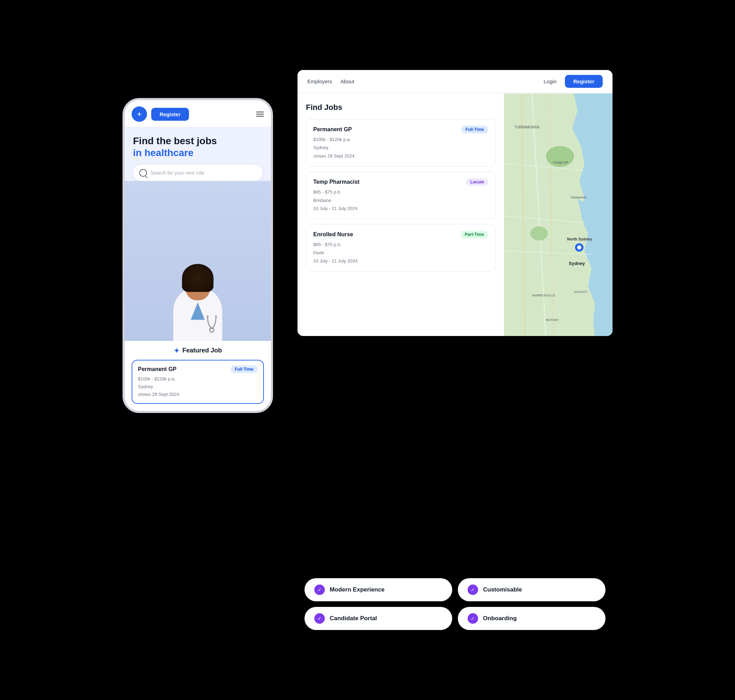 This screenshot has width=735, height=700. What do you see at coordinates (347, 81) in the screenshot?
I see `nav-about-link: About` at bounding box center [347, 81].